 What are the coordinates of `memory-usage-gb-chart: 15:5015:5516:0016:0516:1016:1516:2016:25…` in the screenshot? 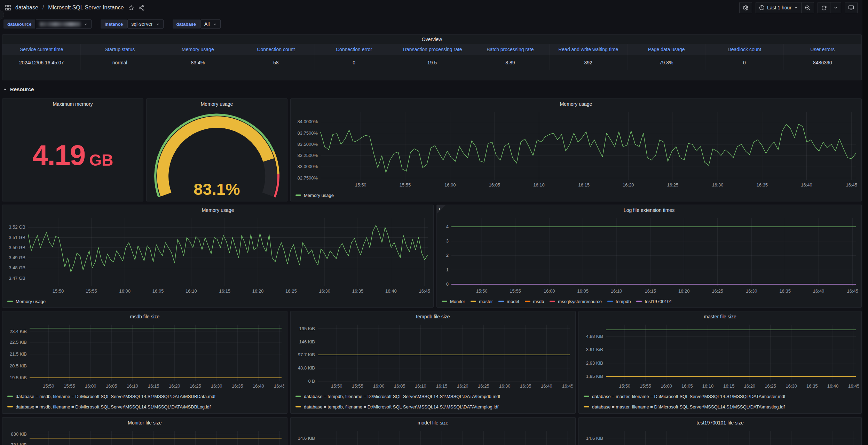 It's located at (218, 260).